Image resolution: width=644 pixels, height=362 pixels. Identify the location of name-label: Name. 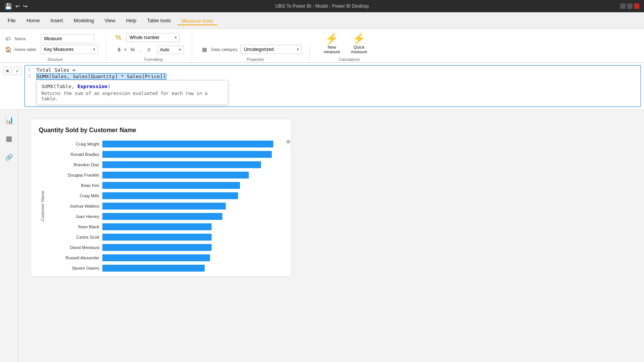
(26, 39).